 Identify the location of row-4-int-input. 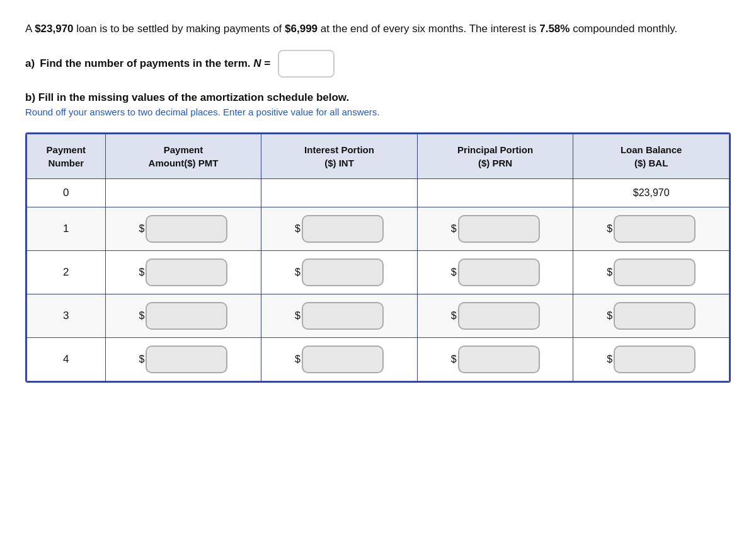
(343, 359).